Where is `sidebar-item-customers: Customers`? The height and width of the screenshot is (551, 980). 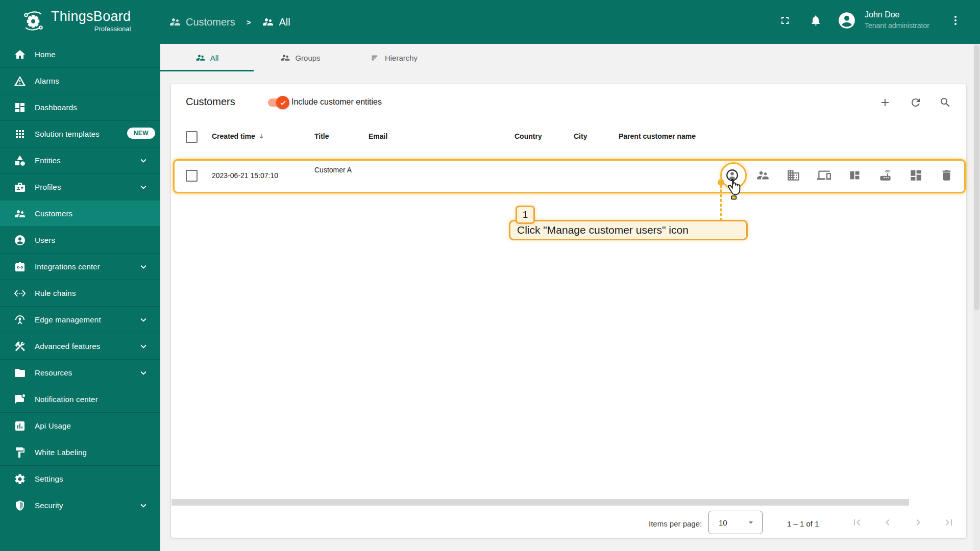
sidebar-item-customers: Customers is located at coordinates (80, 213).